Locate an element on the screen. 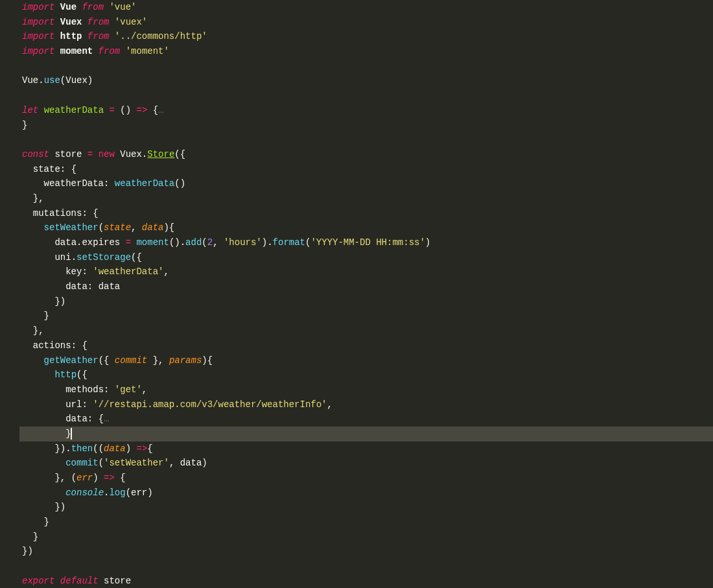  code-line: console.log(err) is located at coordinates (368, 493).